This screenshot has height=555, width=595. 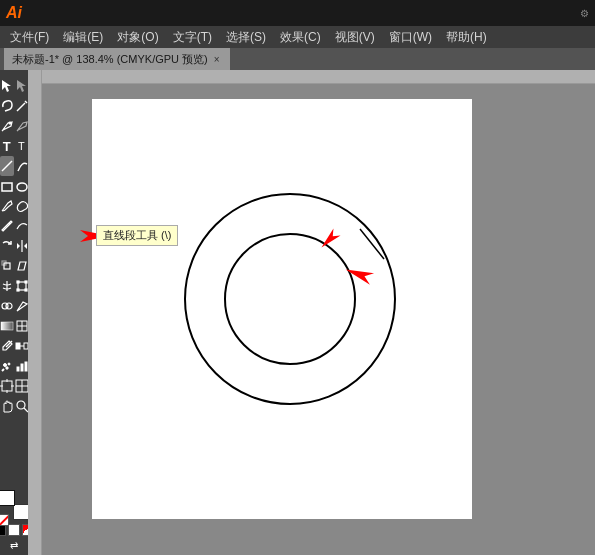 What do you see at coordinates (22, 186) in the screenshot?
I see `ellipse-tool` at bounding box center [22, 186].